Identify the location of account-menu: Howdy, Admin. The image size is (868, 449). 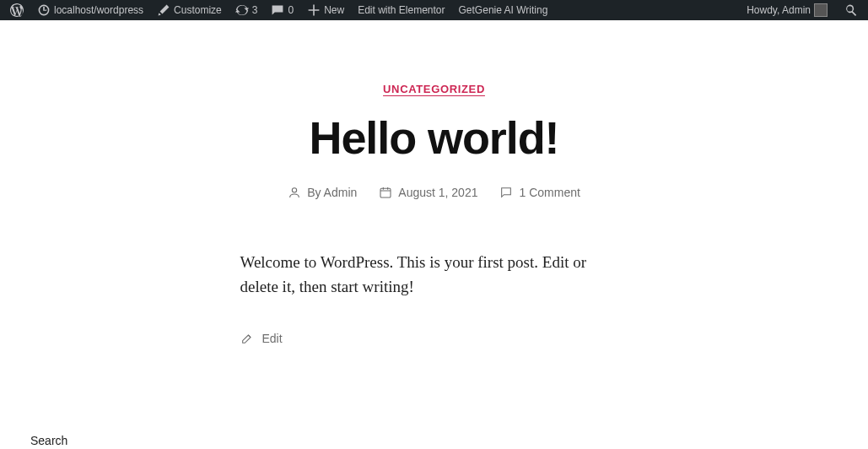
(787, 10).